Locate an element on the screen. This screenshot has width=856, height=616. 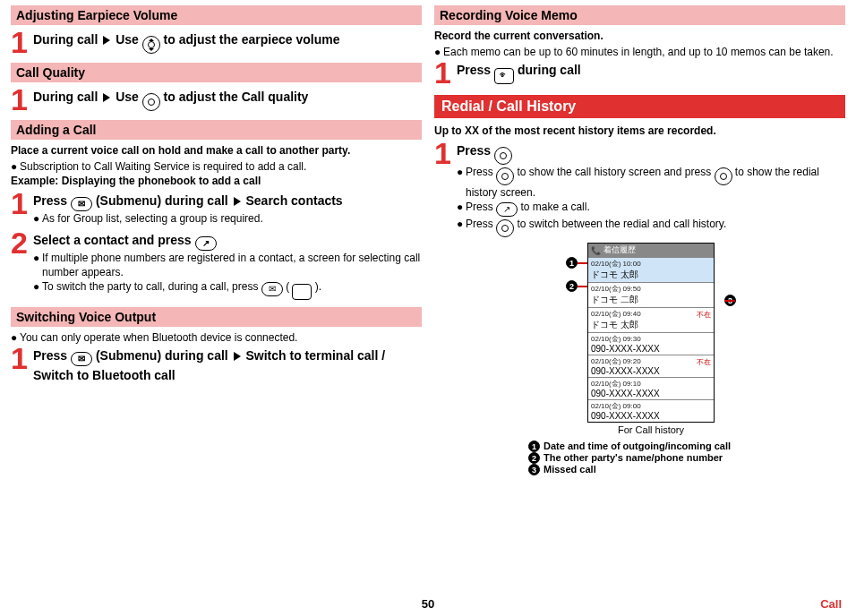
phone-titlebar: 📞 着信履歴 is located at coordinates (651, 251).